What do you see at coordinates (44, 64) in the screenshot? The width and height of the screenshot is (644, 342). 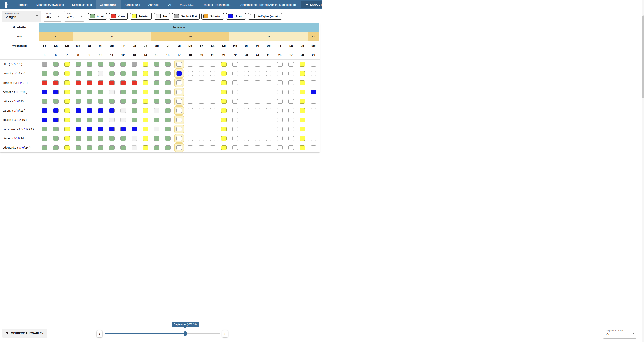 I see `shift-pill-p` at bounding box center [44, 64].